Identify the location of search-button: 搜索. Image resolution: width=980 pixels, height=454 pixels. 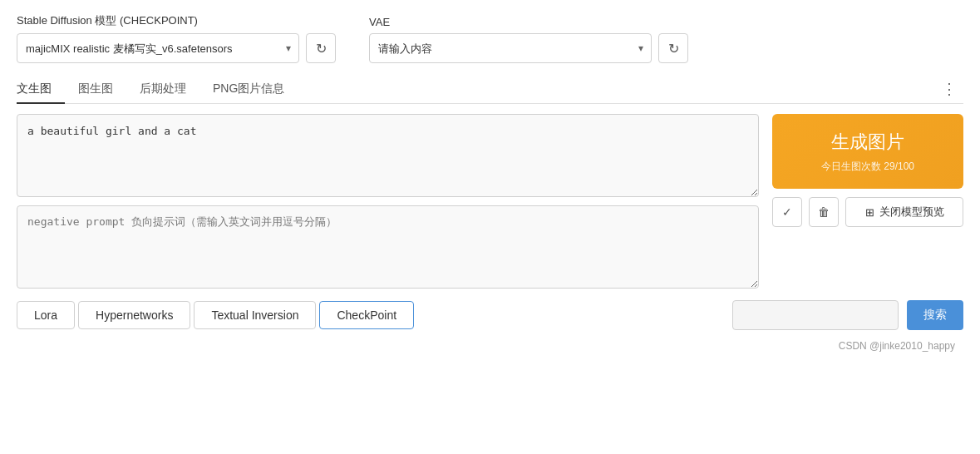
(935, 315).